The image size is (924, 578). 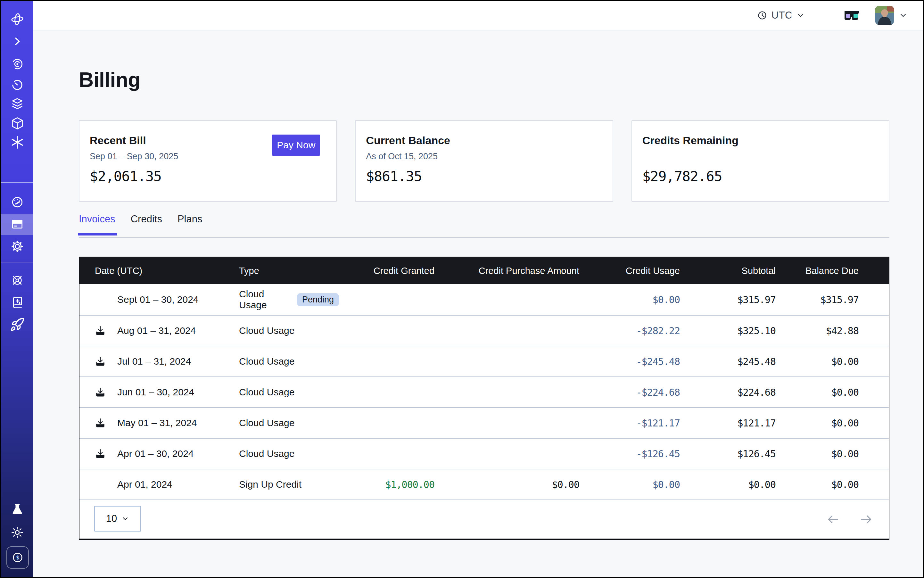 I want to click on prev-page-button, so click(x=833, y=519).